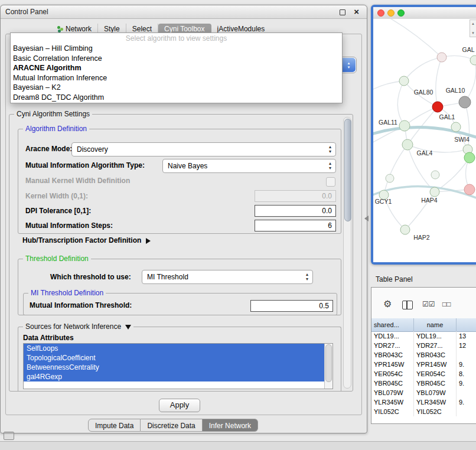 This screenshot has width=476, height=450. What do you see at coordinates (467, 325) in the screenshot?
I see `column-header-extra` at bounding box center [467, 325].